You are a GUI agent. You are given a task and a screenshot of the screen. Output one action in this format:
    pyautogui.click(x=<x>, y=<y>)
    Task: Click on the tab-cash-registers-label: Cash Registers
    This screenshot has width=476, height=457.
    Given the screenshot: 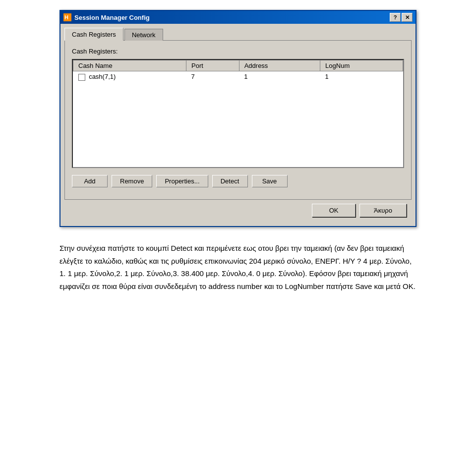 What is the action you would take?
    pyautogui.click(x=94, y=35)
    